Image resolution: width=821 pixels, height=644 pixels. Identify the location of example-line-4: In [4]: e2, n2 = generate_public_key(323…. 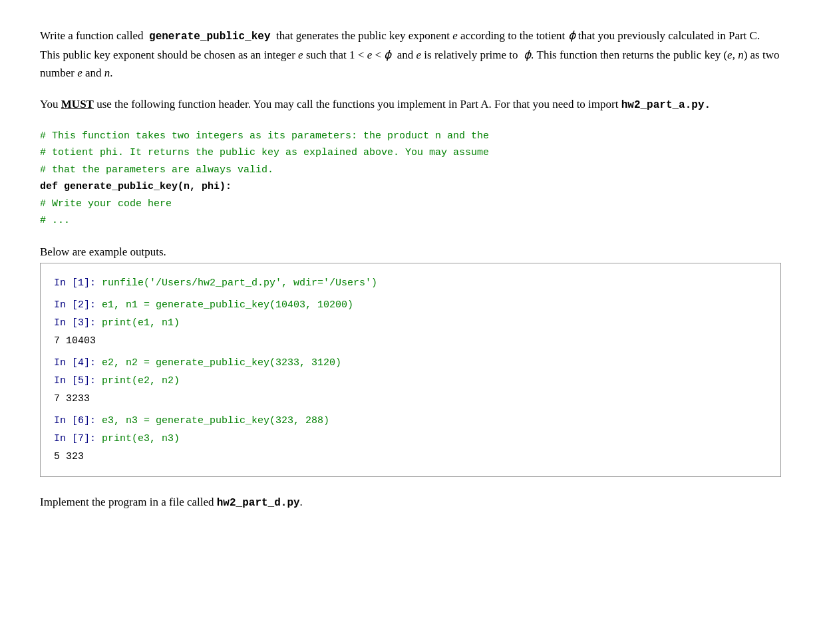
(410, 363).